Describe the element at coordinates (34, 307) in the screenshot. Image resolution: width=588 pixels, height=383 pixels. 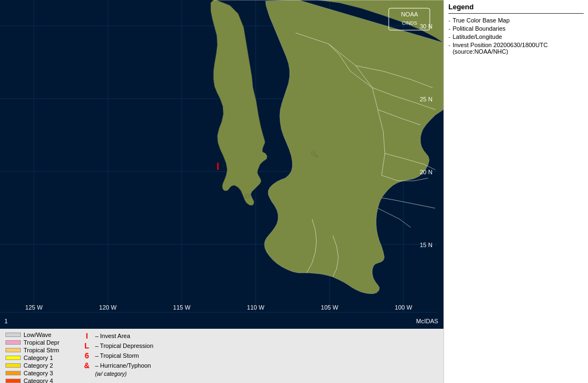
I see `svg-text: 125 W` at that location.